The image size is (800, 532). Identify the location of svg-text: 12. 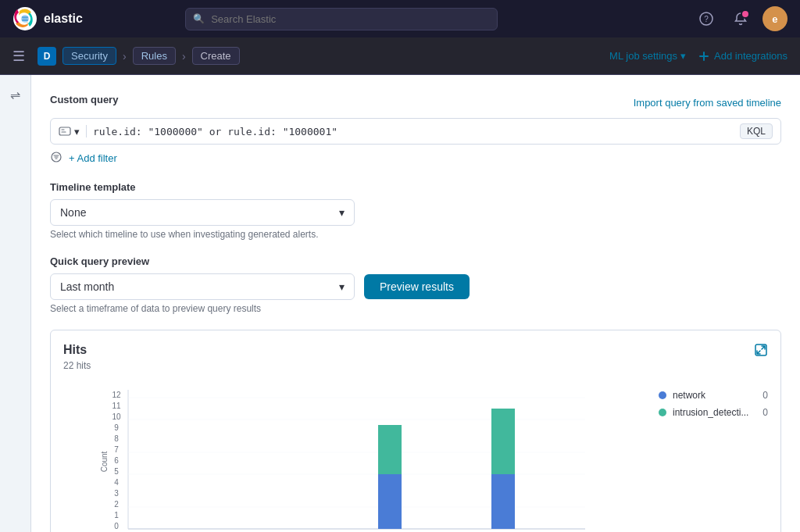
(116, 395).